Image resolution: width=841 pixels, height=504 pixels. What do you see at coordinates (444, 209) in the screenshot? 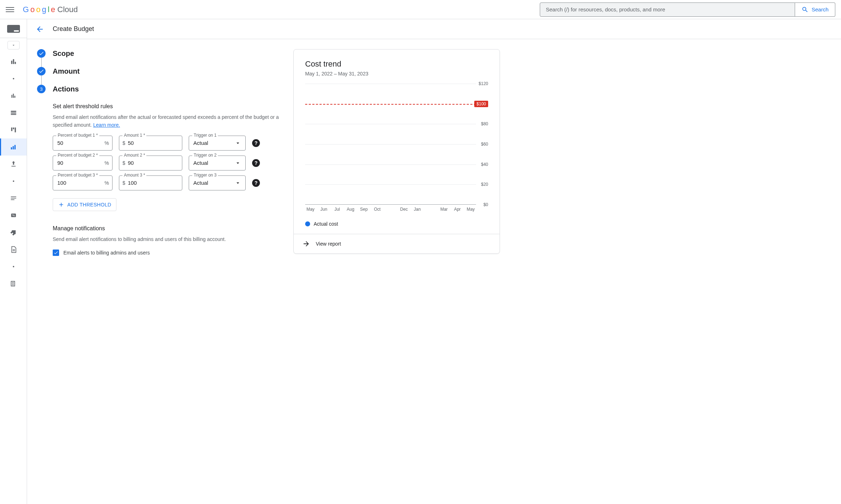
I see `chart-x-tick-label: Mar` at bounding box center [444, 209].